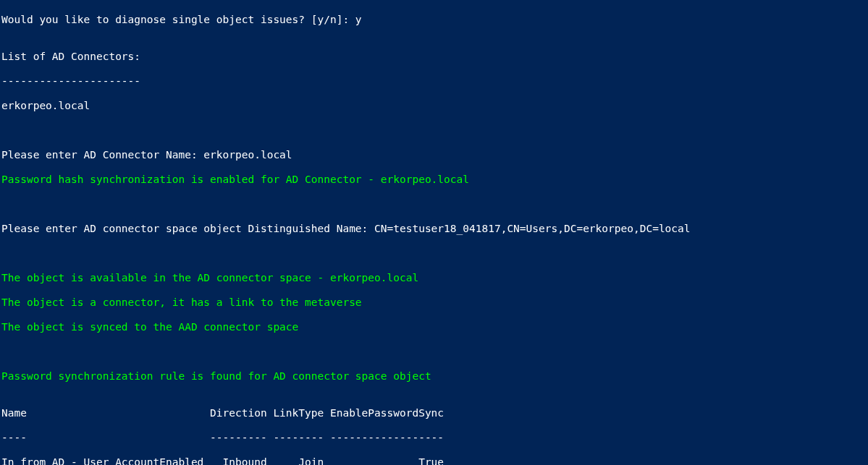 The image size is (868, 465). I want to click on object-connector-message: The object is a connector, it has a link…, so click(434, 302).